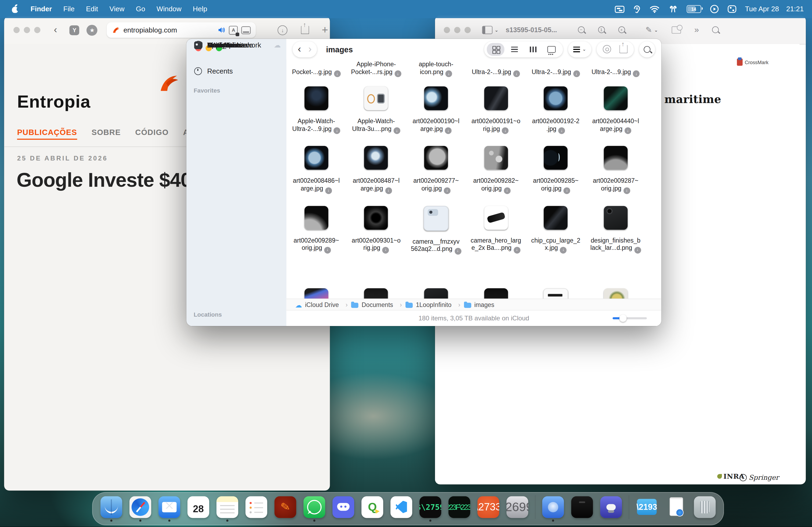 This screenshot has width=812, height=527. What do you see at coordinates (457, 30) in the screenshot?
I see `preview-window-controls` at bounding box center [457, 30].